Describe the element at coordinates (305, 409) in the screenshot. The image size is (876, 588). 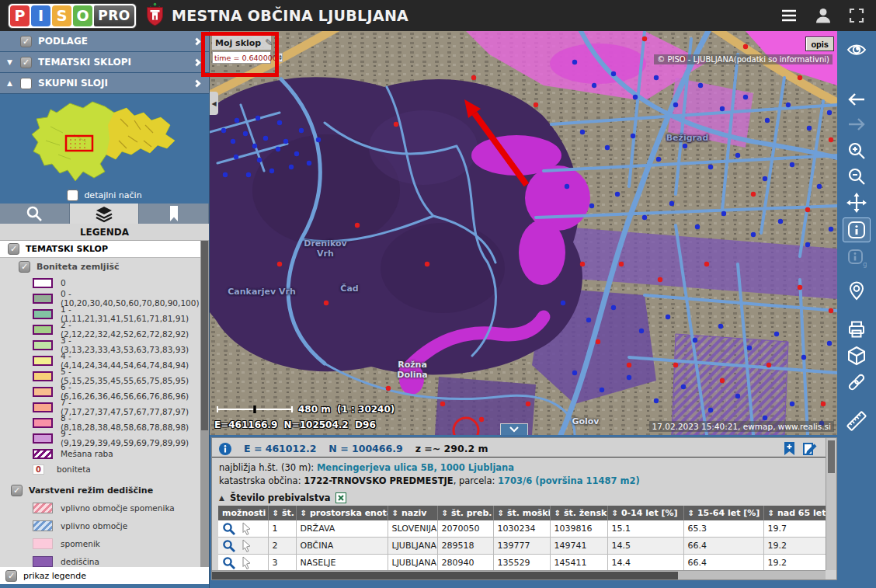
I see `scale-bar: 480 m (1 : 30240)` at that location.